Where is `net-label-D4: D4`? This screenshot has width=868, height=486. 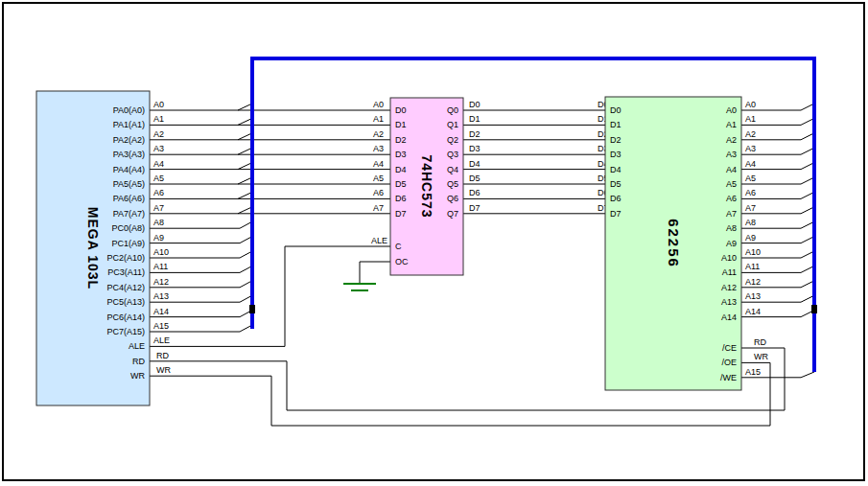 net-label-D4: D4 is located at coordinates (475, 164).